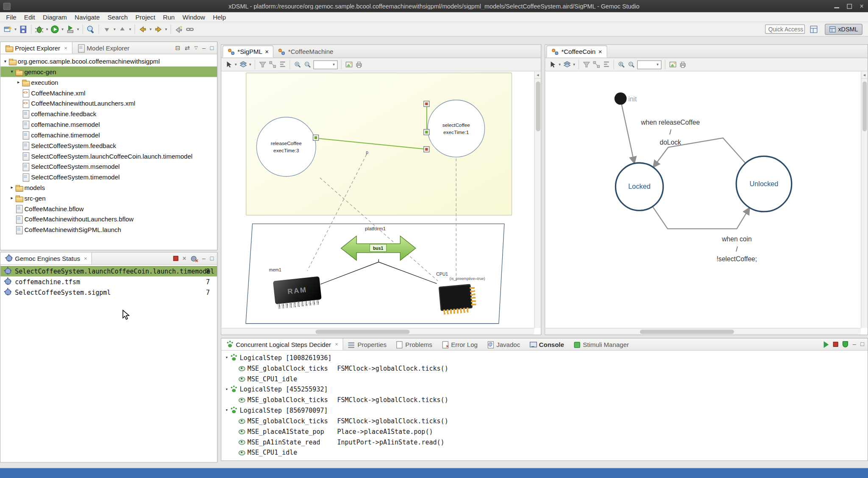  Describe the element at coordinates (544, 431) in the screenshot. I see `mse-row: MSE_placeA1State_pop Place->placeA1State…` at that location.